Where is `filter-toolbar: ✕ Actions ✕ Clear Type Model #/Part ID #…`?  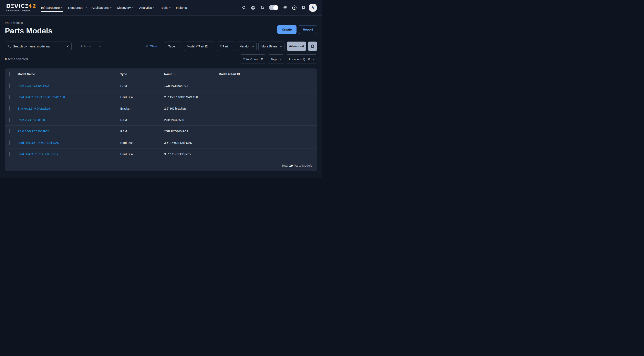
filter-toolbar: ✕ Actions ✕ Clear Type Model #/Part ID #… is located at coordinates (161, 46).